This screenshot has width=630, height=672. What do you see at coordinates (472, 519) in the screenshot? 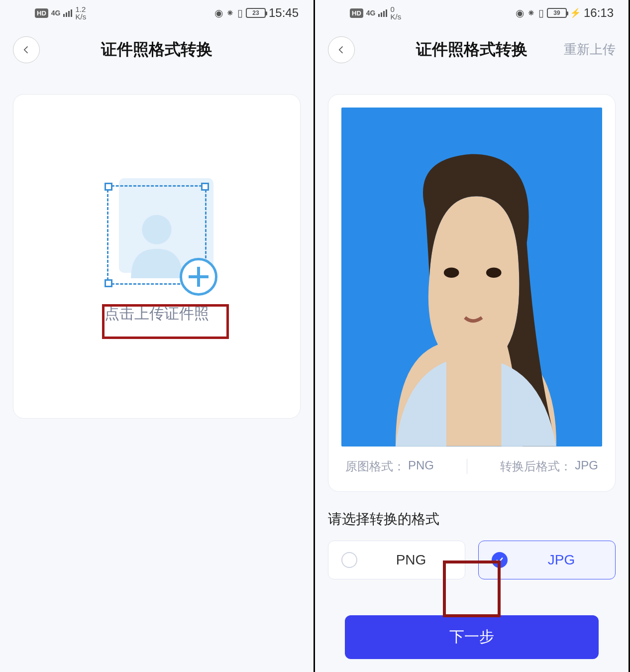
I see `choose-format-label: 请选择转换的格式` at bounding box center [472, 519].